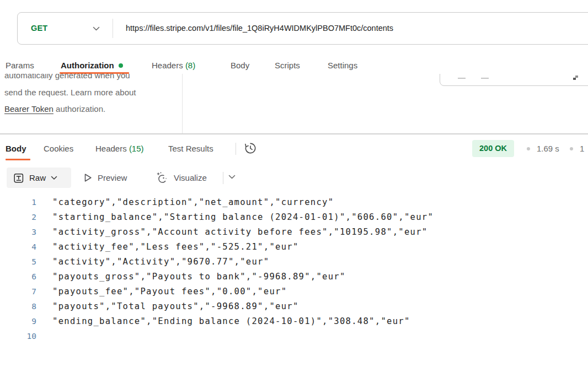 The height and width of the screenshot is (367, 588). I want to click on code-text: "activity","Activity","9670.77","eur", so click(153, 262).